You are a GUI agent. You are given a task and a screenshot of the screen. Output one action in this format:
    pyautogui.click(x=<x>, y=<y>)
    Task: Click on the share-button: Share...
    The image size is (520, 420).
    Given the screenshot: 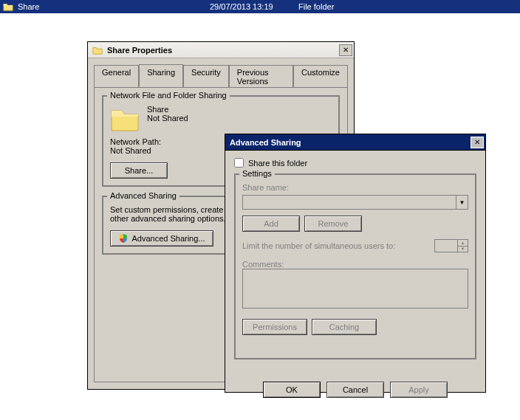 What is the action you would take?
    pyautogui.click(x=139, y=171)
    